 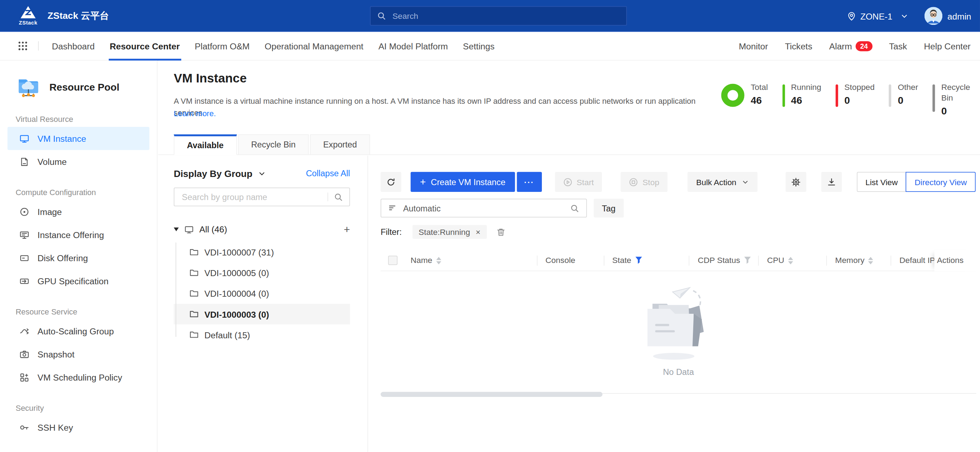 What do you see at coordinates (506, 16) in the screenshot?
I see `global-search-input` at bounding box center [506, 16].